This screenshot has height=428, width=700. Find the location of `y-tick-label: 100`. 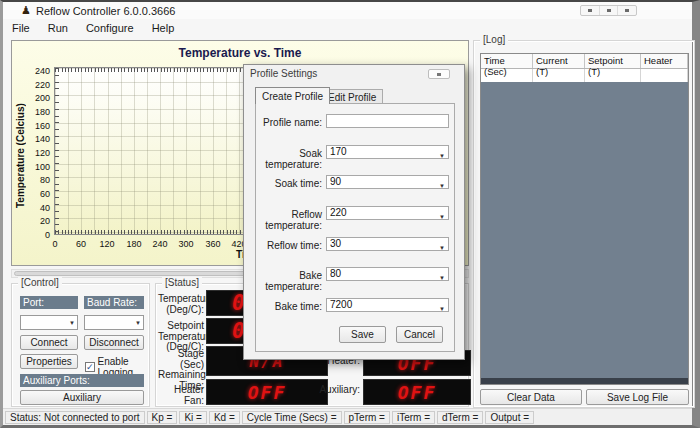

y-tick-label: 100 is located at coordinates (39, 167).